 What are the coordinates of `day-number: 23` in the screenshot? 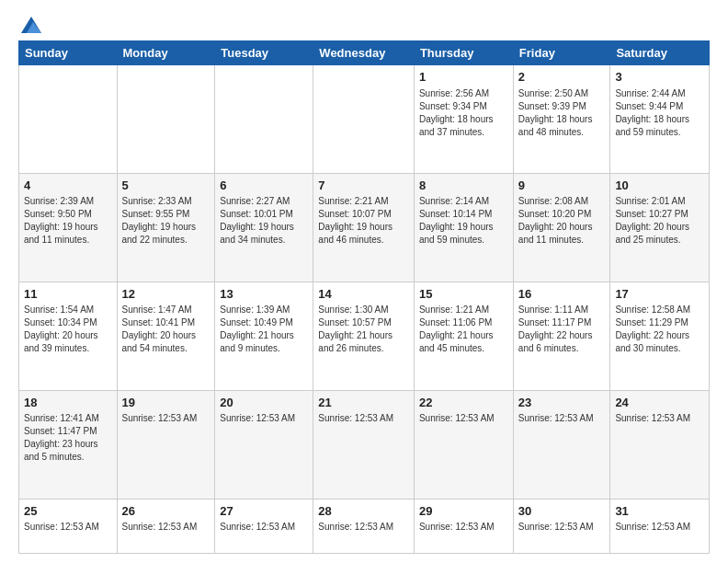 It's located at (563, 403).